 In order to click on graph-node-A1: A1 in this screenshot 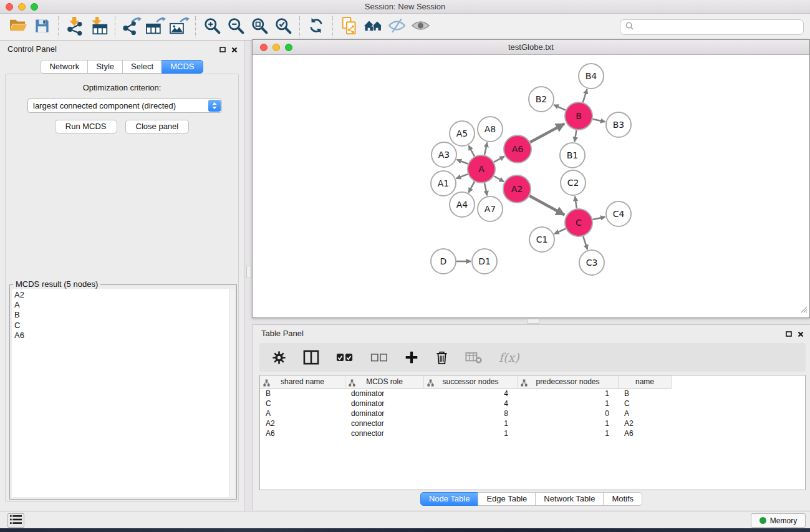, I will do `click(443, 183)`.